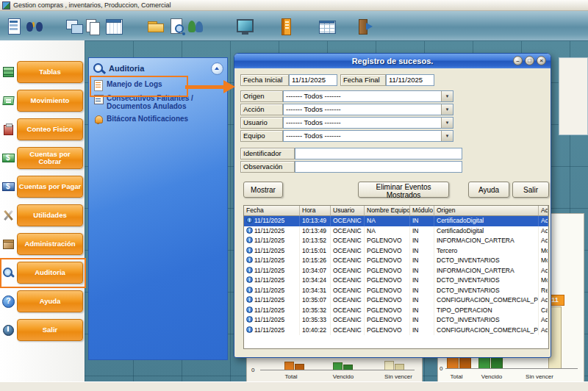 The height and width of the screenshot is (391, 588). Describe the element at coordinates (396, 251) in the screenshot. I see `table-row: 11/11/202510:15:01OCEANICPGLENOVOINTerce…` at that location.